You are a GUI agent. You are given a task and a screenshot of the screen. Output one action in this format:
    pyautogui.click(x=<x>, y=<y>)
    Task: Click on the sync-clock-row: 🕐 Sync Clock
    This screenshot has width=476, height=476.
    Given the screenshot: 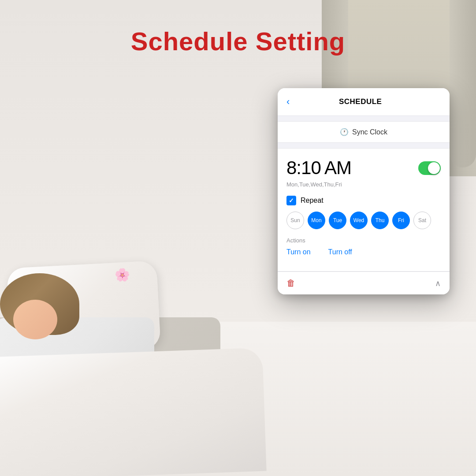 What is the action you would take?
    pyautogui.click(x=364, y=132)
    